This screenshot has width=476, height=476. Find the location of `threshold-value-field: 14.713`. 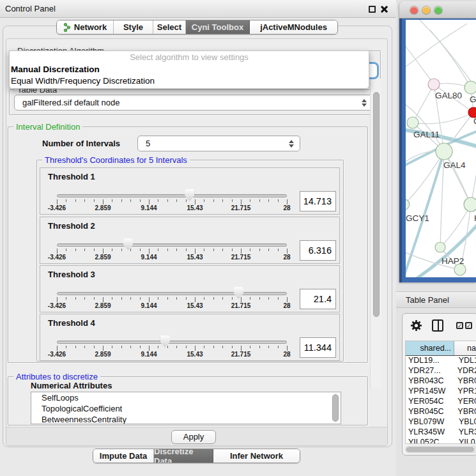

threshold-value-field: 14.713 is located at coordinates (318, 201).